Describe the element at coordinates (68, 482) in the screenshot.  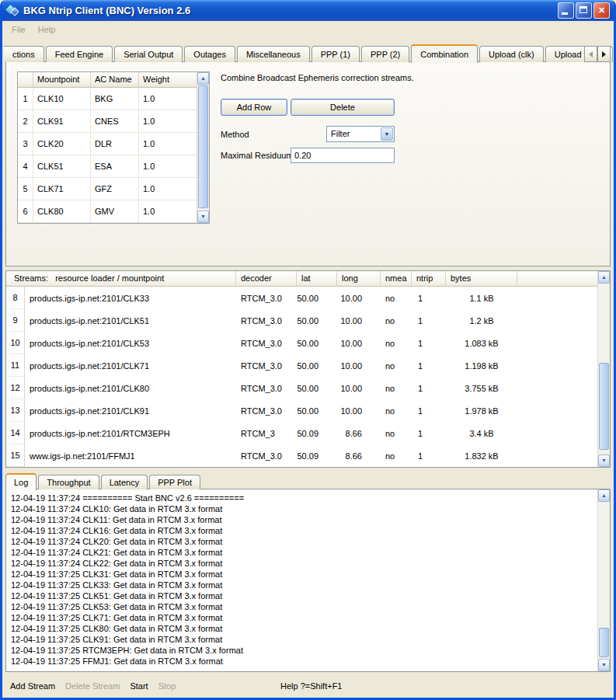
I see `tab-throughput: Throughput` at that location.